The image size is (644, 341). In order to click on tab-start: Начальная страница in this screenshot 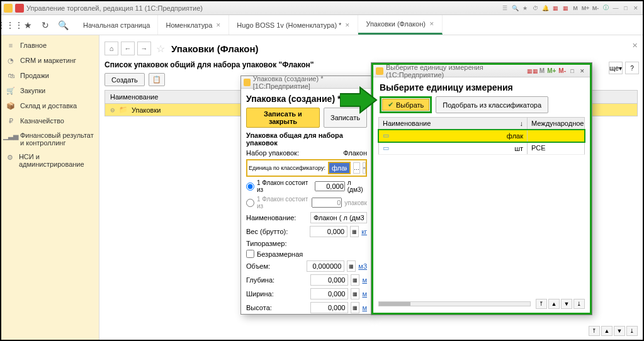, I will do `click(117, 25)`.